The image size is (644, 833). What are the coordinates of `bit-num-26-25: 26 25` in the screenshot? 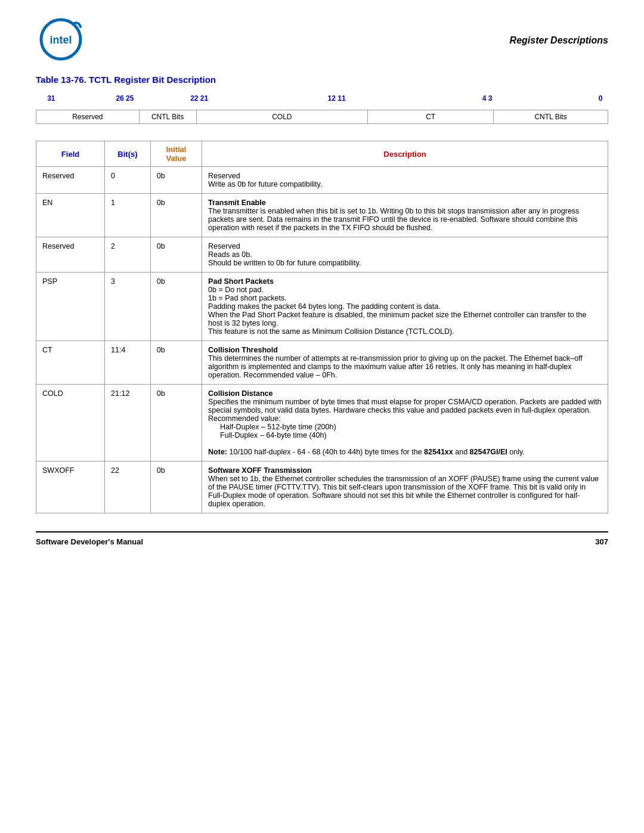 It's located at (125, 98).